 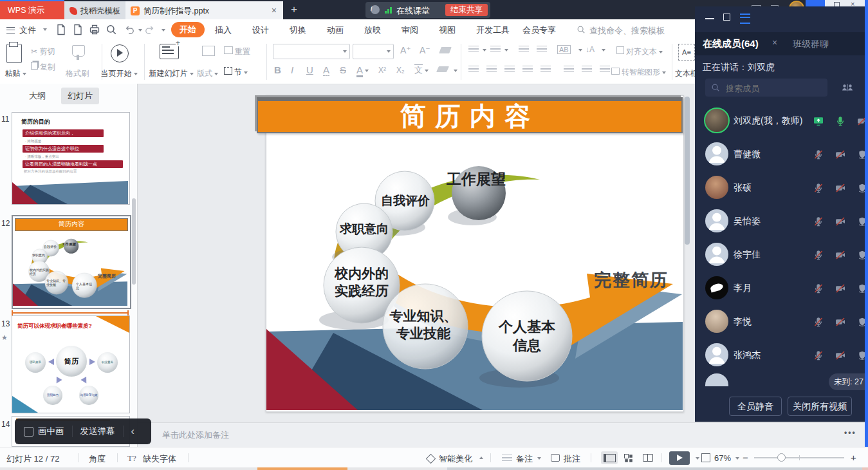 What do you see at coordinates (745, 19) in the screenshot?
I see `panel-menu-icon` at bounding box center [745, 19].